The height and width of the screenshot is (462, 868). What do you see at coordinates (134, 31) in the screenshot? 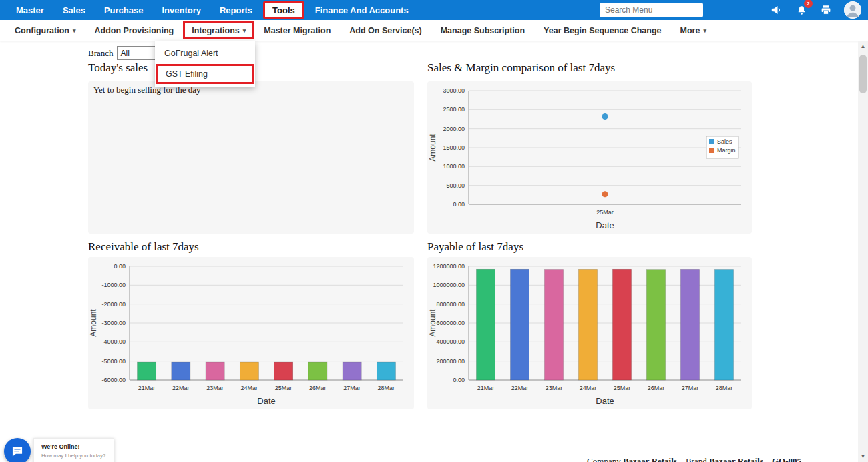
I see `subnav-item-label: Addon Provisioning` at bounding box center [134, 31].